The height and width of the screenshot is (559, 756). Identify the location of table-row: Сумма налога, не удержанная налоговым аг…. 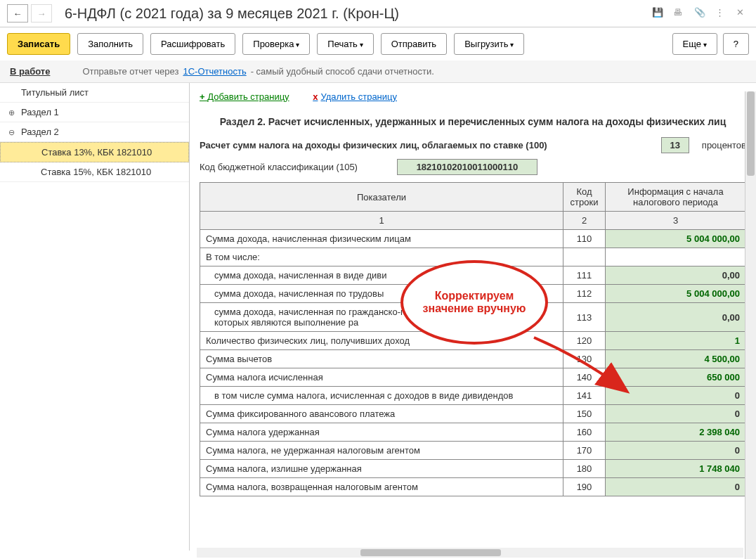
(474, 451).